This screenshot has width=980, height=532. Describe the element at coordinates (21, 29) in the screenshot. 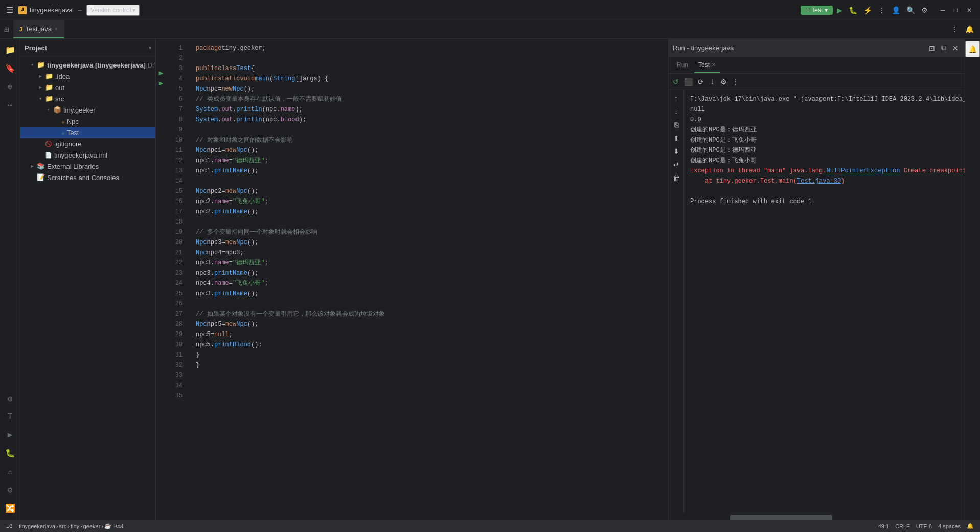

I see `java-file-icon: J` at that location.